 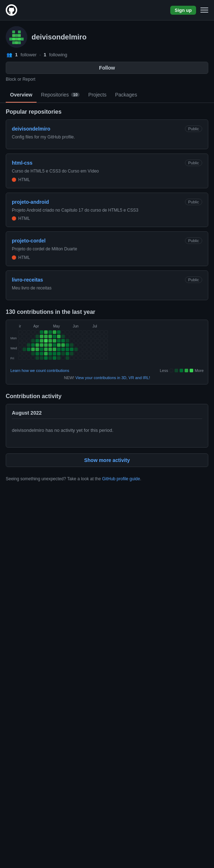 What do you see at coordinates (107, 68) in the screenshot?
I see `follow-button: Follow` at bounding box center [107, 68].